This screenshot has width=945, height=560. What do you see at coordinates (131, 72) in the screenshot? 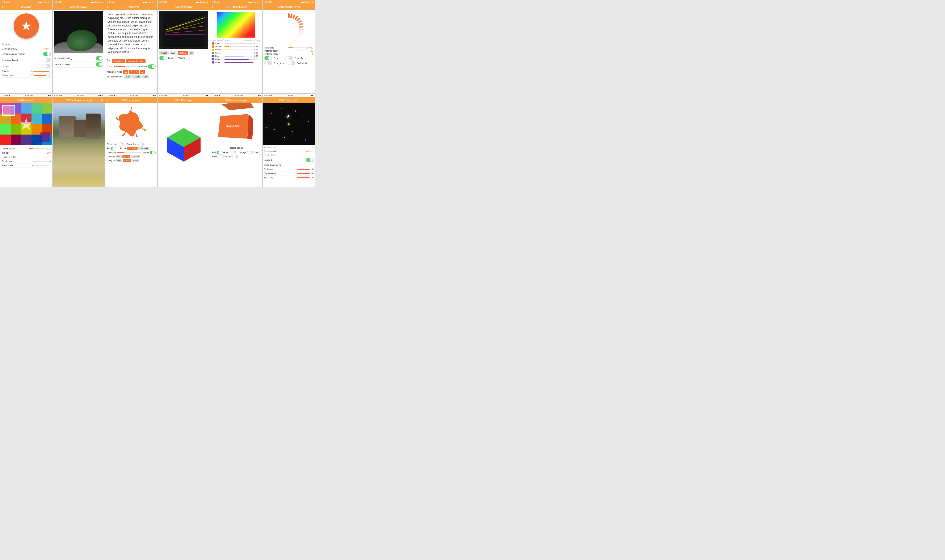
I see `align-btn-center: ≡` at bounding box center [131, 72].